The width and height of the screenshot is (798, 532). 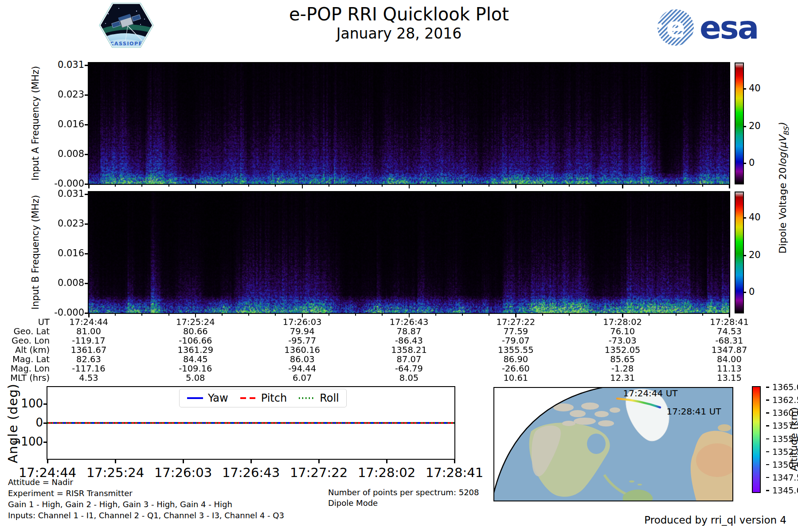 What do you see at coordinates (196, 187) in the screenshot?
I see `spectrogram_a-xtickmark-major` at bounding box center [196, 187].